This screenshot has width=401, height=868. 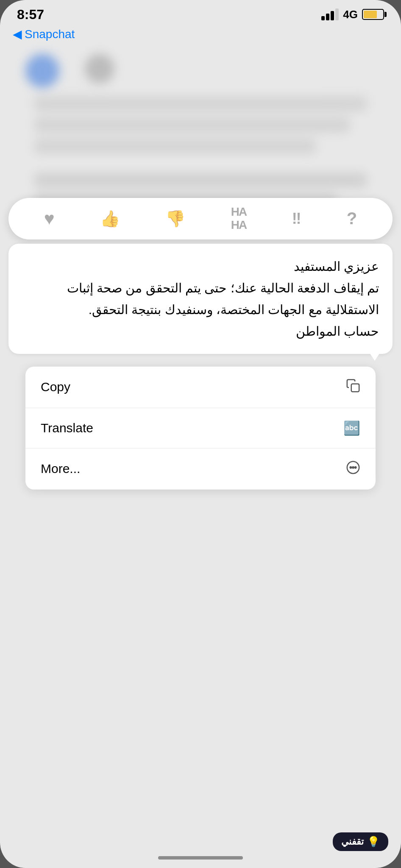 What do you see at coordinates (200, 387) in the screenshot?
I see `context-menu-copy: Copy` at bounding box center [200, 387].